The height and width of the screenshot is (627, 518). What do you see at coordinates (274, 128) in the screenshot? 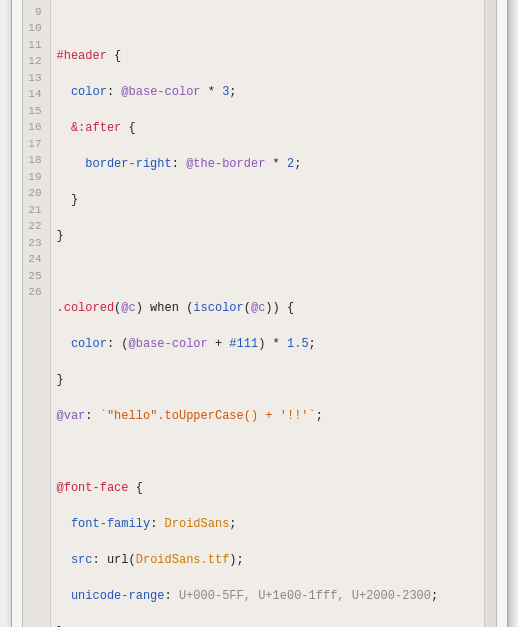
I see `code-line: &:after {` at bounding box center [274, 128].